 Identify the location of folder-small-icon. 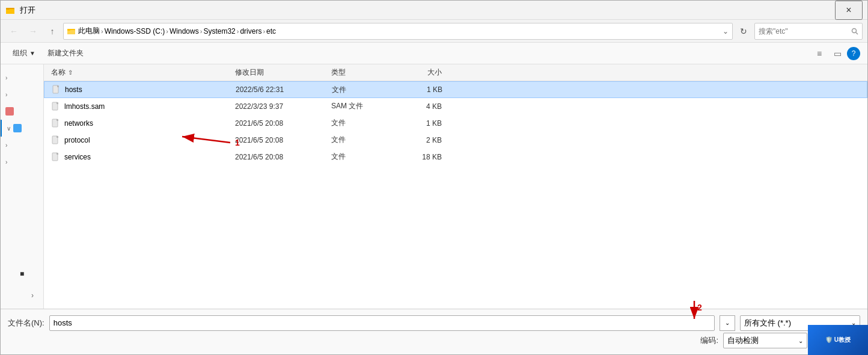
(72, 31).